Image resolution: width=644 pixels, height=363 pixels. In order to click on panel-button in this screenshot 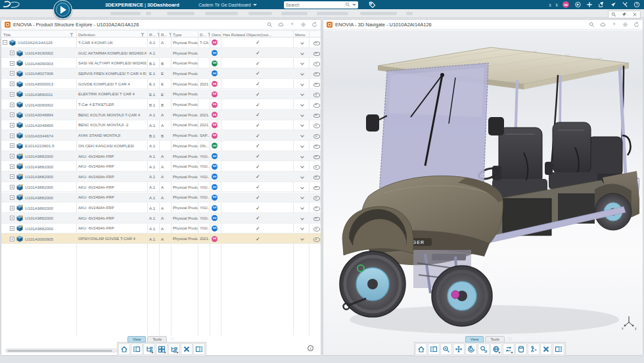, I will do `click(559, 349)`.